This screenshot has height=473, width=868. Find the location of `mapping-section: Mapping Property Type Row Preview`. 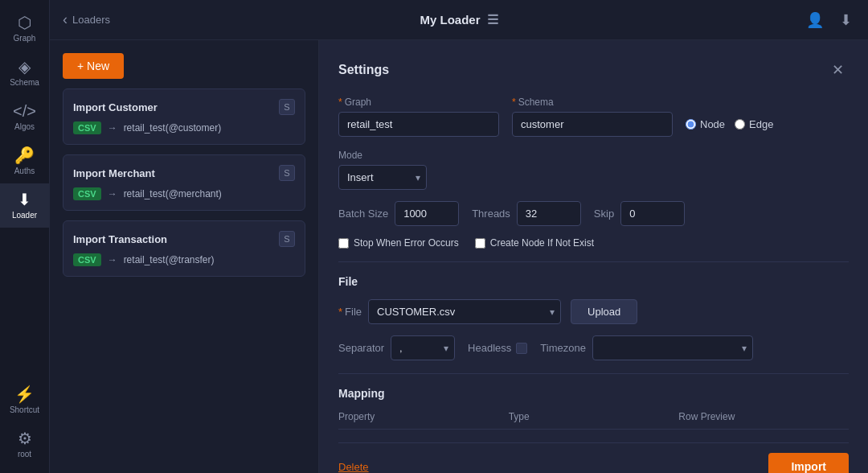

mapping-section: Mapping Property Type Row Preview is located at coordinates (593, 409).